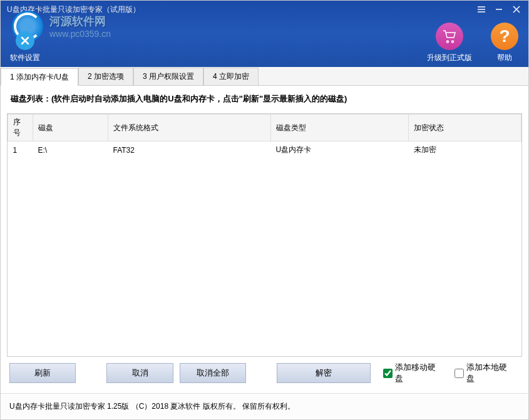 The image size is (529, 420). I want to click on table-header-row: 序号 磁盘 文件系统格式 磁盘类型 加密状态, so click(265, 128).